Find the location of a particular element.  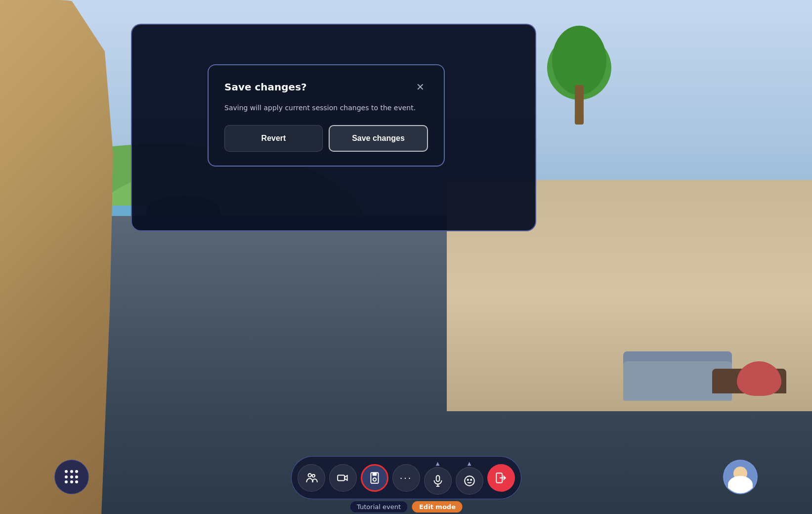

emoji-chevron-icon: ▲ is located at coordinates (470, 464).